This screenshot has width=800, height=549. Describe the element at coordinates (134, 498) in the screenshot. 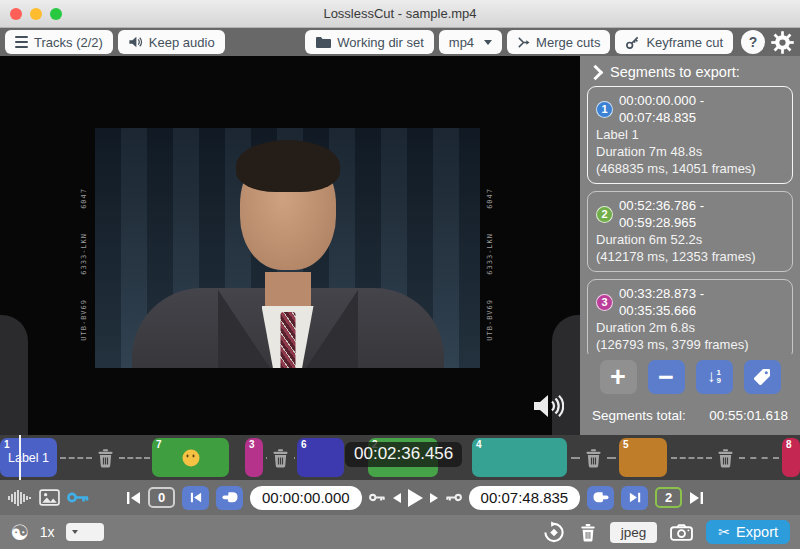

I see `jump-start-icon` at that location.